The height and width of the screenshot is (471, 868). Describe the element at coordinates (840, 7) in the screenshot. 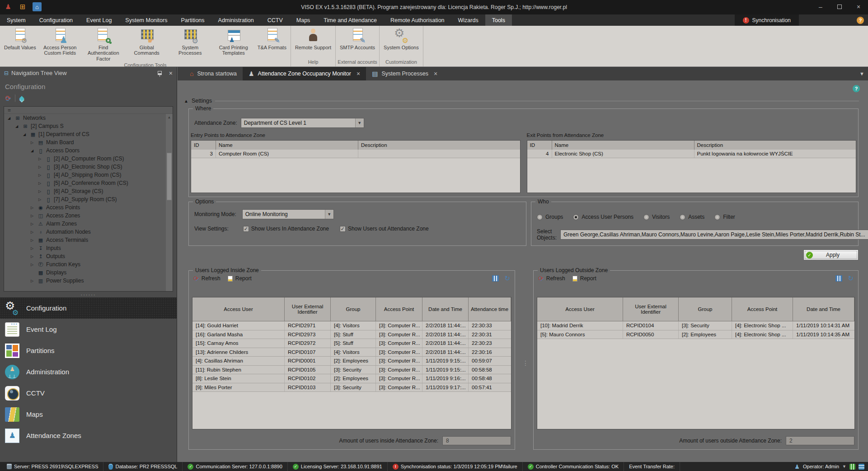

I see `maximize-button` at that location.